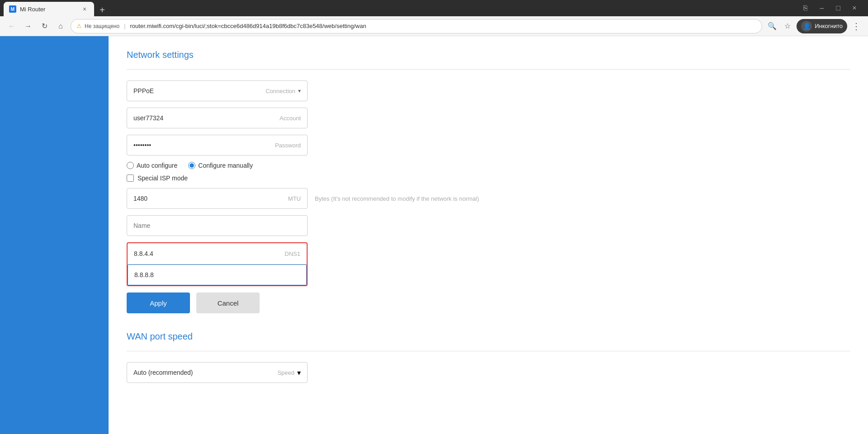 The image size is (868, 434). Describe the element at coordinates (489, 351) in the screenshot. I see `wan-section-divider` at that location.